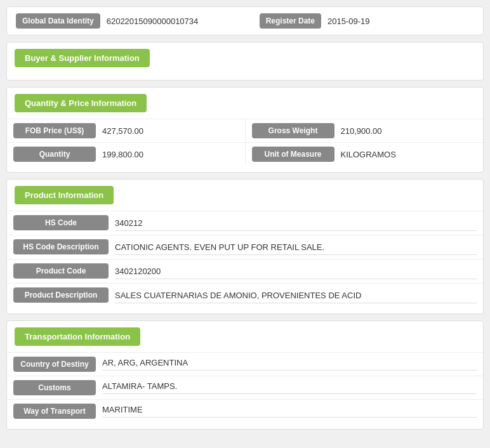 The width and height of the screenshot is (490, 448). I want to click on hs-desc-label: HS Code Description, so click(61, 247).